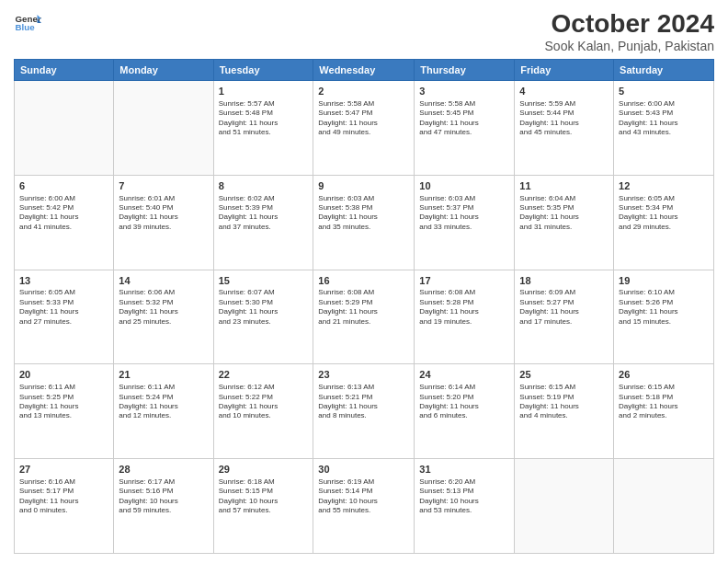 The width and height of the screenshot is (728, 563). What do you see at coordinates (64, 186) in the screenshot?
I see `day-number: 6` at bounding box center [64, 186].